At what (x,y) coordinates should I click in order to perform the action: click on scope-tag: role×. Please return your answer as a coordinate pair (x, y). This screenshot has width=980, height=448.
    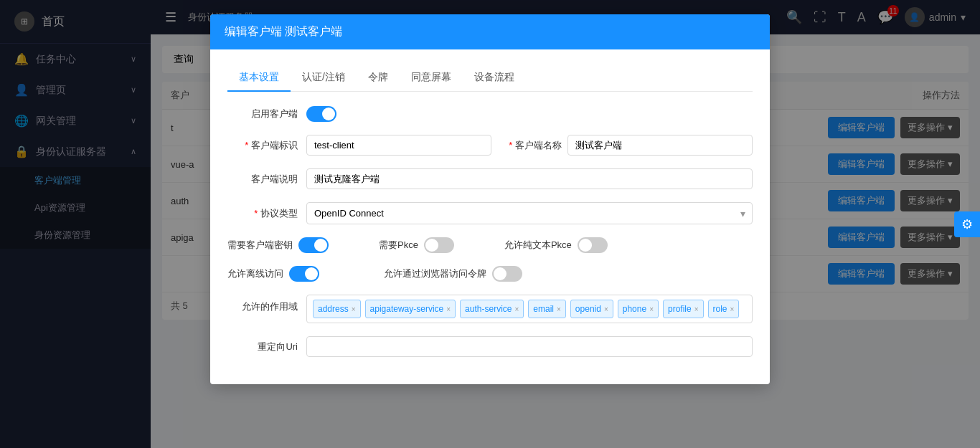
    Looking at the image, I should click on (724, 309).